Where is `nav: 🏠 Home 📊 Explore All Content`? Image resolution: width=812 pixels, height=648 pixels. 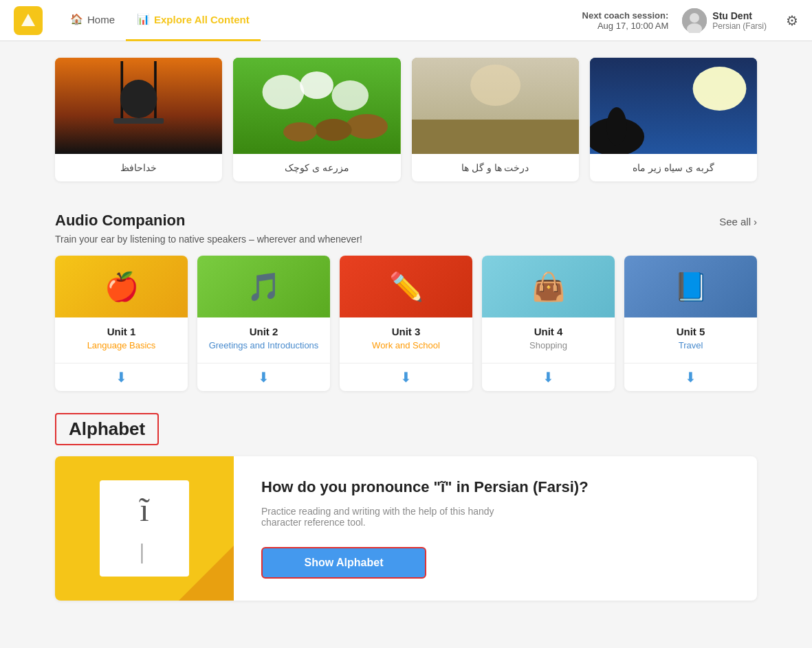
nav: 🏠 Home 📊 Explore All Content is located at coordinates (160, 21).